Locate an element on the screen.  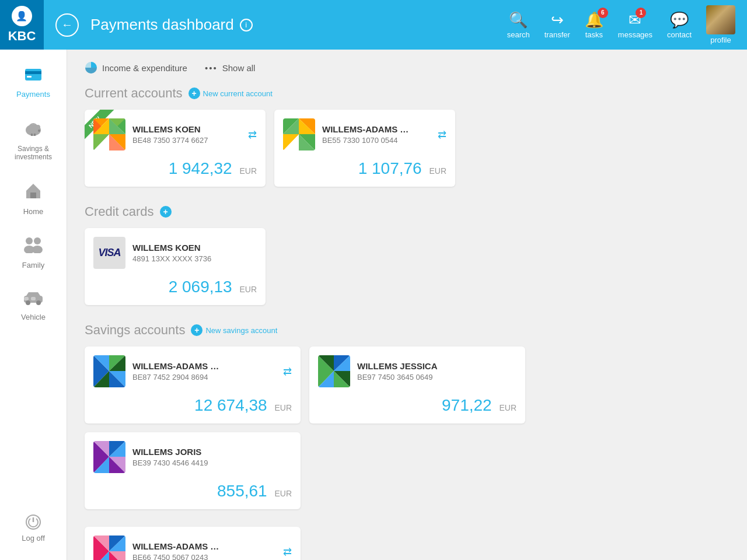
credit-cards-title: Credit cards is located at coordinates (119, 212).